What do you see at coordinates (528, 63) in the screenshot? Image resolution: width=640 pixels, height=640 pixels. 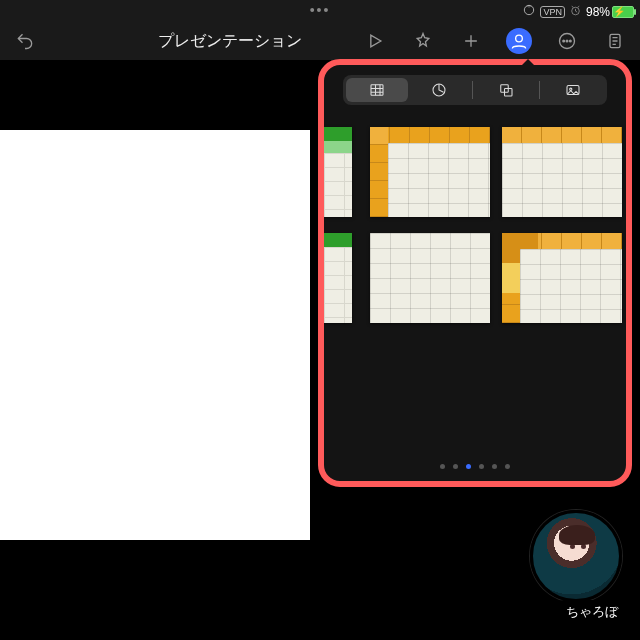 I see `popover-arrow` at bounding box center [528, 63].